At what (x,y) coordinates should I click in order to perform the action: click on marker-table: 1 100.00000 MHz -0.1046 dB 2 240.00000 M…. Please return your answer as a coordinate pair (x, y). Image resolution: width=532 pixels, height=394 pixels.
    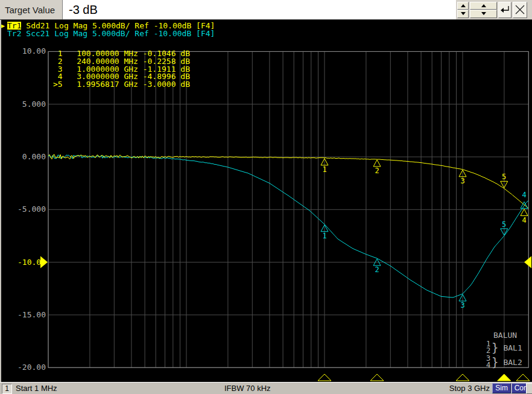
    Looking at the image, I should click on (122, 69).